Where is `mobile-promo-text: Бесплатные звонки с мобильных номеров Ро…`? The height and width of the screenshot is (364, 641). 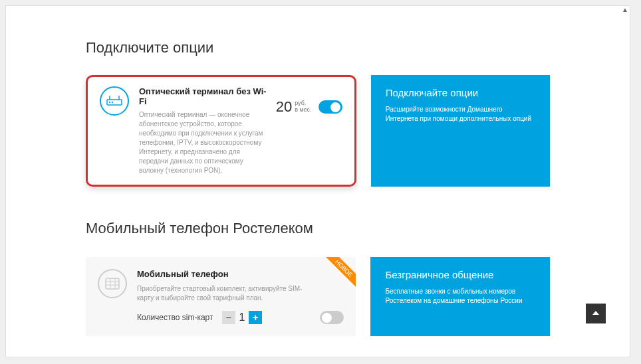 mobile-promo-text: Бесплатные звонки с мобильных номеров Ро… is located at coordinates (460, 296).